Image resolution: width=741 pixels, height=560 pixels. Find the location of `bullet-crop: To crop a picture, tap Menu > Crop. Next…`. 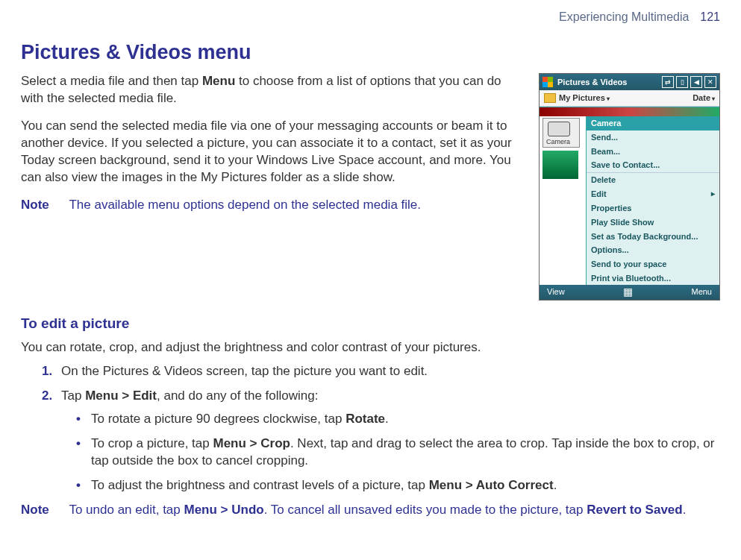

bullet-crop: To crop a picture, tap Menu > Crop. Next… is located at coordinates (391, 453).